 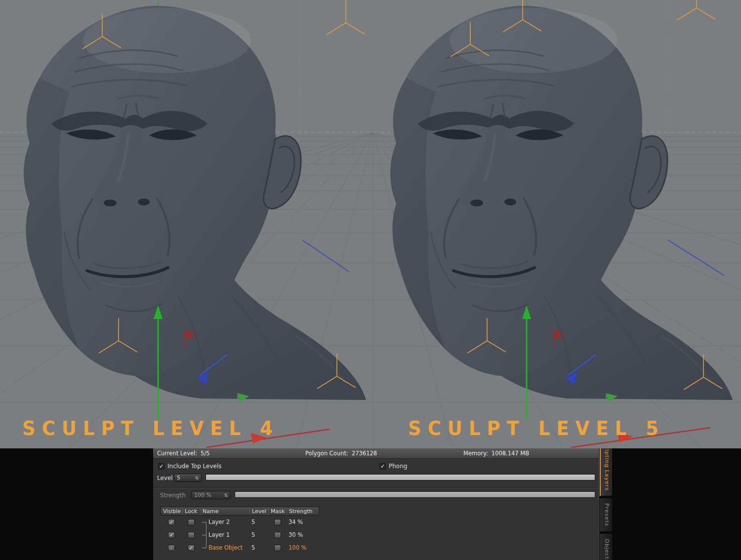 What do you see at coordinates (259, 511) in the screenshot?
I see `header-level: Level` at bounding box center [259, 511].